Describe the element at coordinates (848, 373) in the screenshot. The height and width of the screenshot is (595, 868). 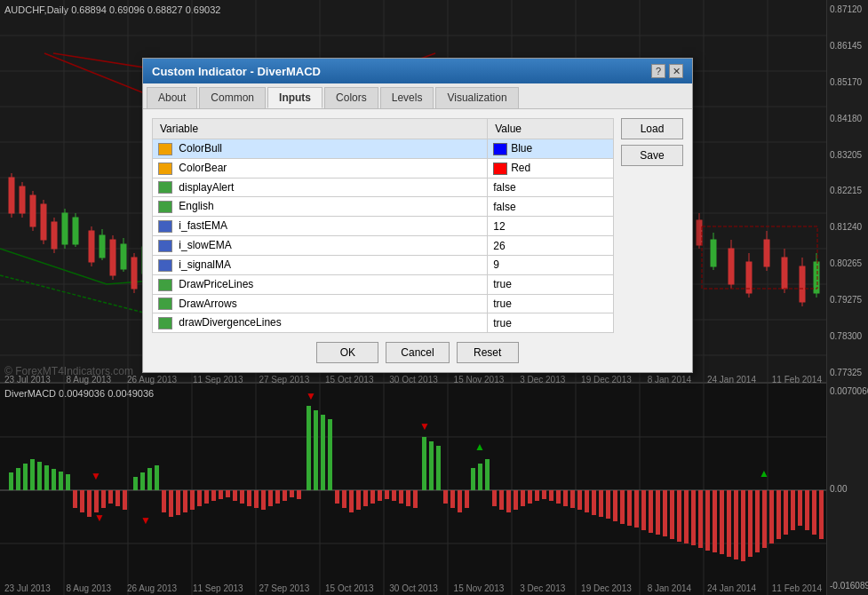
I see `price-label: 0.77325` at that location.